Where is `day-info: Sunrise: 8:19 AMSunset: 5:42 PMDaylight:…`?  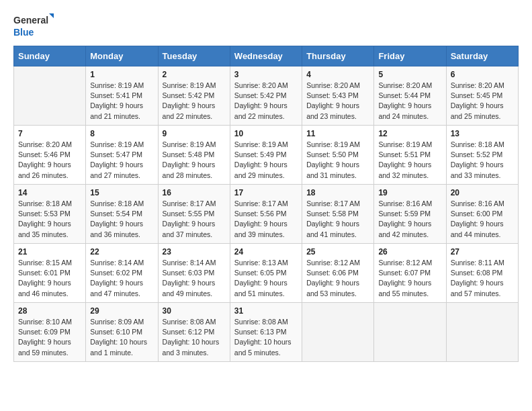
day-info: Sunrise: 8:19 AMSunset: 5:42 PMDaylight:… is located at coordinates (194, 101).